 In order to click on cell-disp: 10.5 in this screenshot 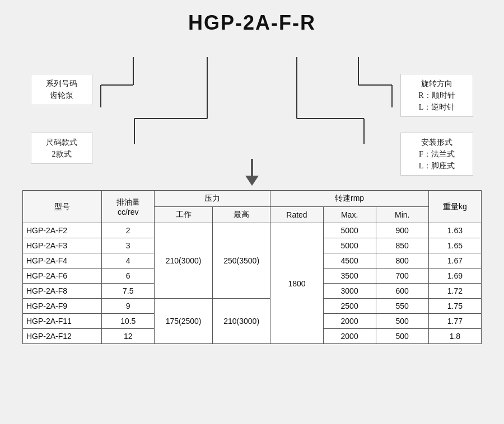, I will do `click(128, 321)`.